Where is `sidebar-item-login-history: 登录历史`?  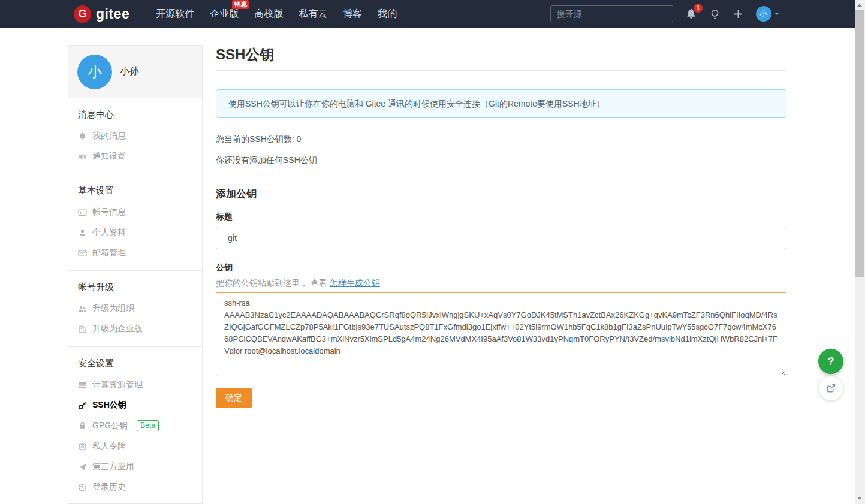
sidebar-item-login-history: 登录历史 is located at coordinates (135, 487).